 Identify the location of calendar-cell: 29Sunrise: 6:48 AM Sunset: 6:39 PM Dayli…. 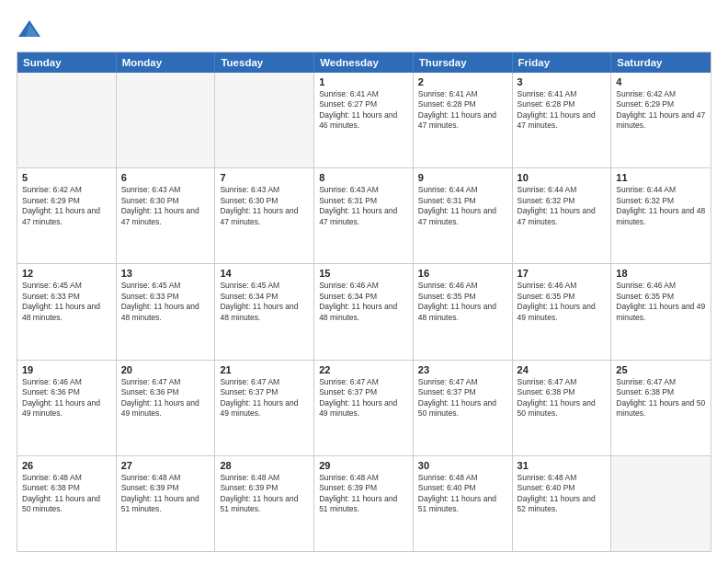
(364, 504).